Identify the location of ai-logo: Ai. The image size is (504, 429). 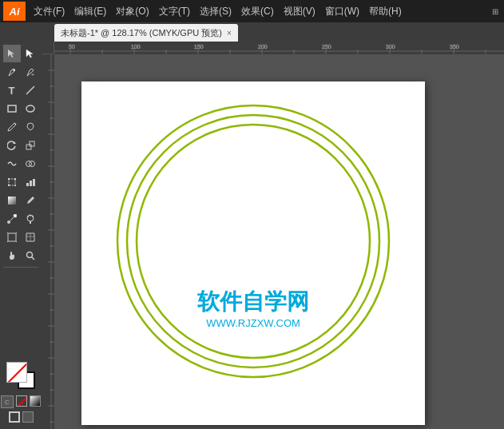
(14, 11).